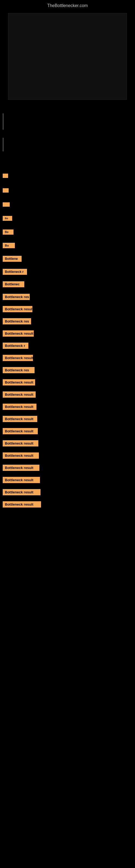  What do you see at coordinates (13, 284) in the screenshot?
I see `bottleneck-label: Bottlenec` at bounding box center [13, 284].